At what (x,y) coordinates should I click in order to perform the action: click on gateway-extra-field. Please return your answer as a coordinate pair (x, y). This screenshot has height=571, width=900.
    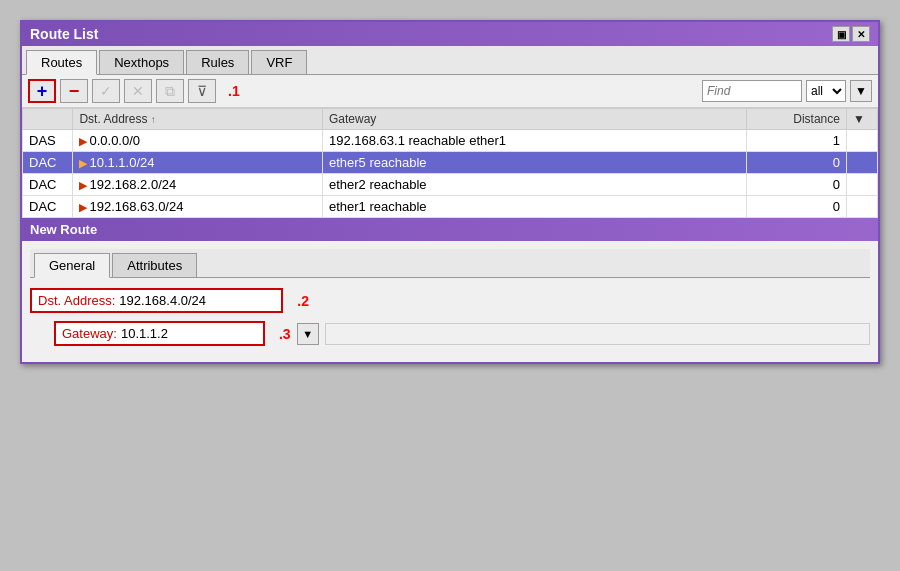
    Looking at the image, I should click on (598, 334).